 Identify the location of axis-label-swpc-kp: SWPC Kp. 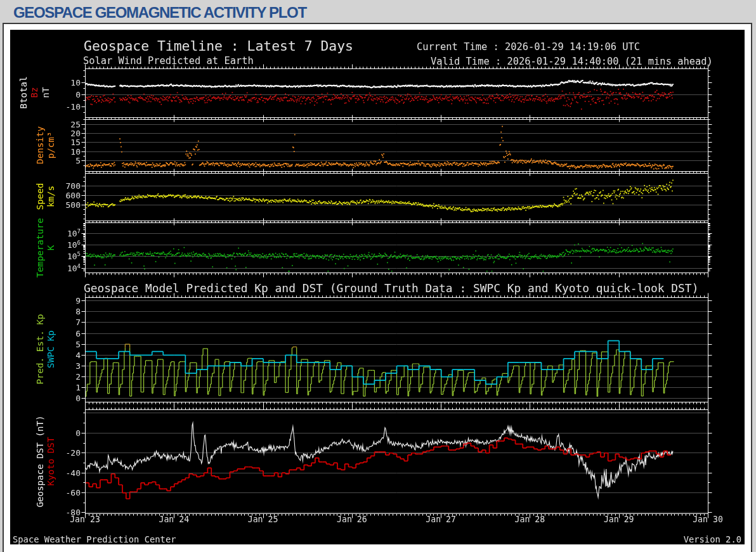
(51, 349).